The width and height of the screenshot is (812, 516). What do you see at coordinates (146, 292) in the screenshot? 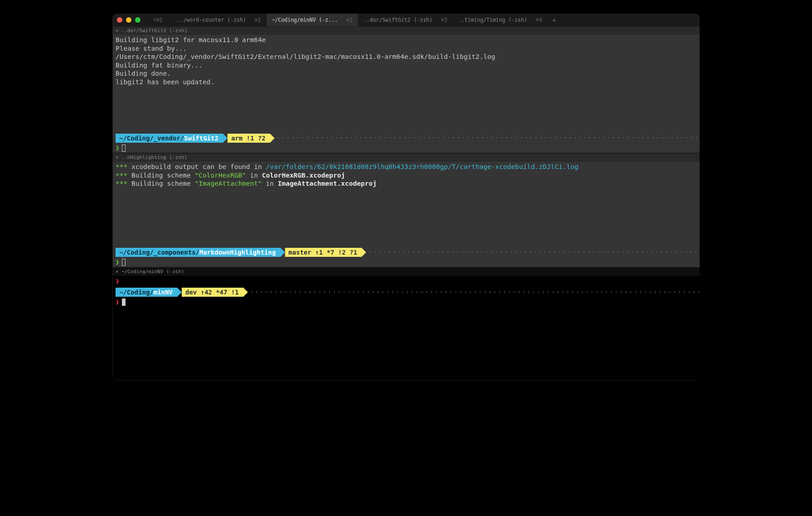
I see `prompt-path: ~/Coding/minNV` at bounding box center [146, 292].